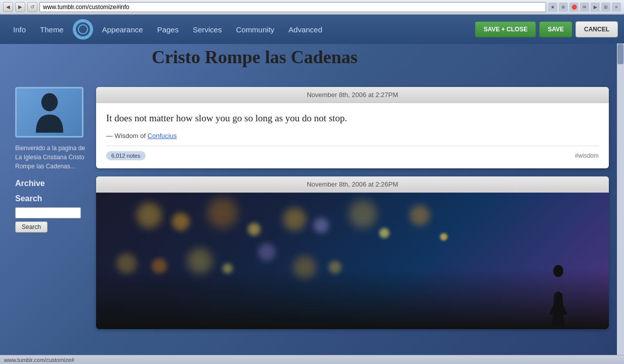 Image resolution: width=624 pixels, height=364 pixels. I want to click on nav-services: Services, so click(207, 29).